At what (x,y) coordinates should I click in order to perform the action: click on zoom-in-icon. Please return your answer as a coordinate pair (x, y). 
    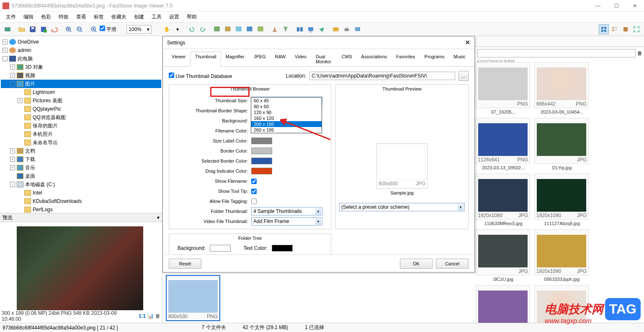
    Looking at the image, I should click on (69, 29).